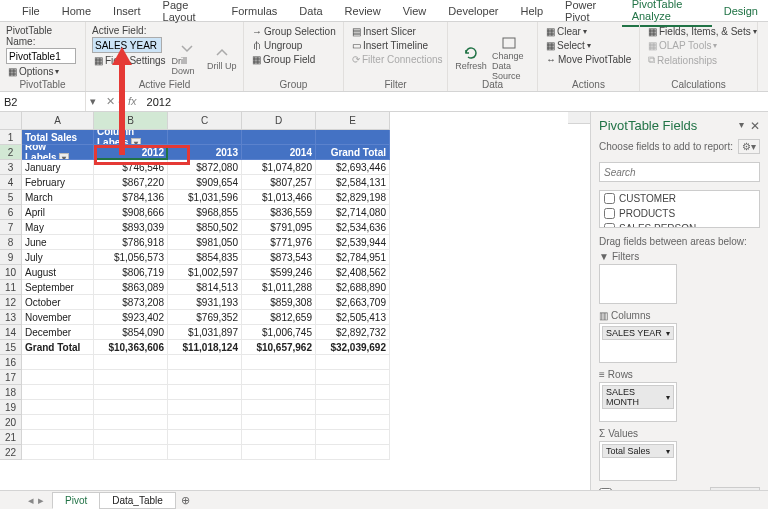 This screenshot has width=768, height=509. I want to click on cell: $771,976, so click(279, 242).